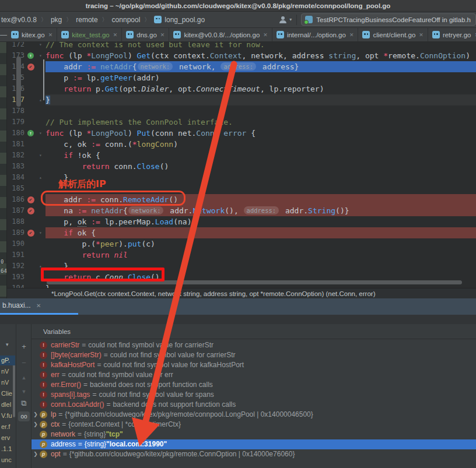 This screenshot has width=476, height=468. I want to click on breadcrumb-item: remote, so click(86, 20).